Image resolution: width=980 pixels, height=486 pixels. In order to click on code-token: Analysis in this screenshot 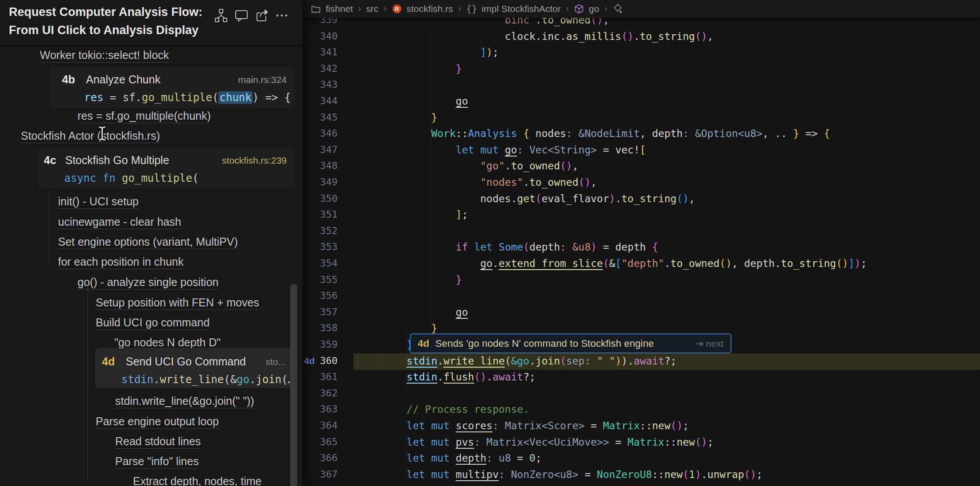, I will do `click(493, 133)`.